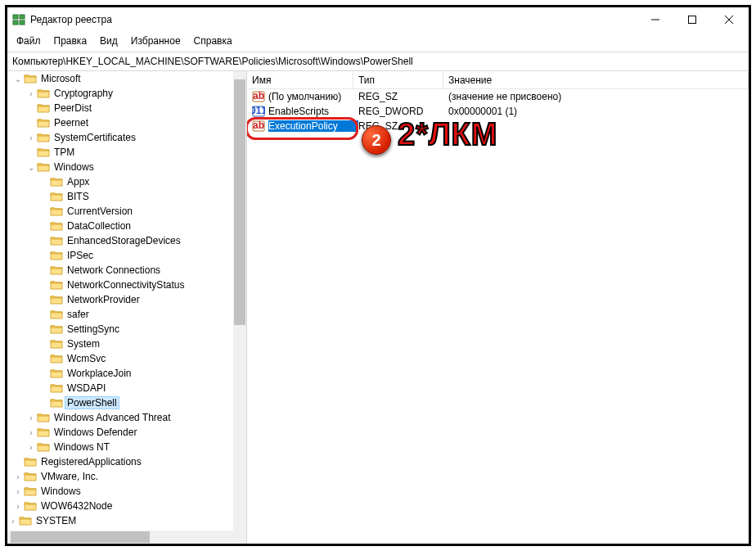  I want to click on menu-view: Вид, so click(109, 41).